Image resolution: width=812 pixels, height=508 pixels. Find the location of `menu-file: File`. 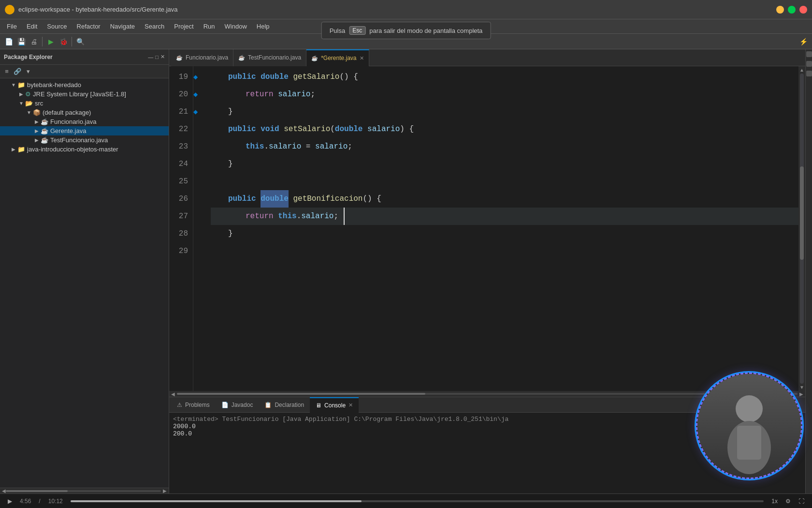

menu-file: File is located at coordinates (12, 26).